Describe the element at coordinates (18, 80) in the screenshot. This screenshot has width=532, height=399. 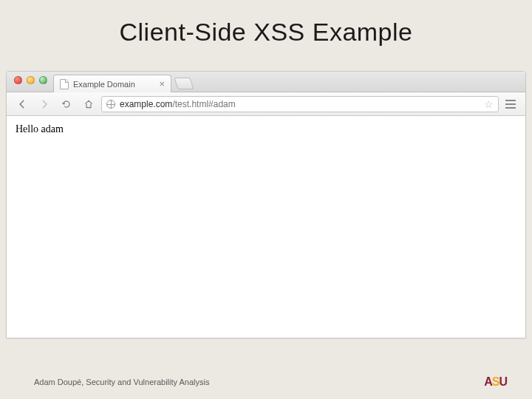
I see `close-window-icon` at that location.